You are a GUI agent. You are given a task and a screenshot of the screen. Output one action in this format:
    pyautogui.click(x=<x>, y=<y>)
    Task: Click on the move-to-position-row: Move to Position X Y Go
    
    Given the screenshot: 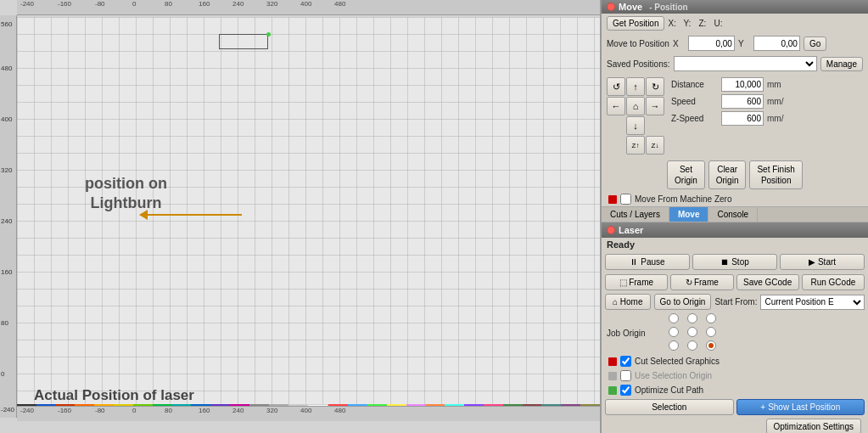 What is the action you would take?
    pyautogui.click(x=735, y=43)
    